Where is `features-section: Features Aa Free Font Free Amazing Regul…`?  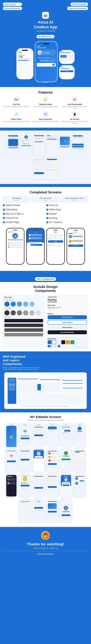 features-section: Features Aa Free Font Free Amazing Regul… is located at coordinates (46, 107).